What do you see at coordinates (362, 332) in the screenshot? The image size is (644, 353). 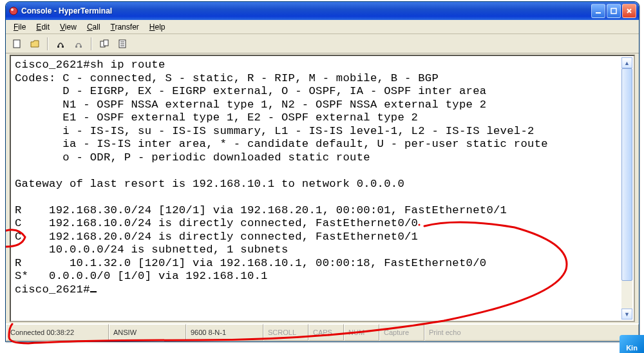 I see `status-num: NUM` at bounding box center [362, 332].